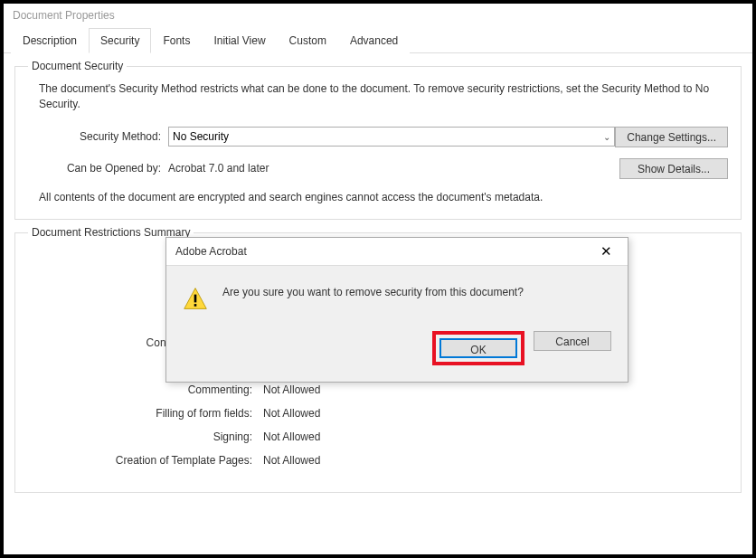  What do you see at coordinates (378, 437) in the screenshot?
I see `restriction-row: Signing:Not Allowed` at bounding box center [378, 437].